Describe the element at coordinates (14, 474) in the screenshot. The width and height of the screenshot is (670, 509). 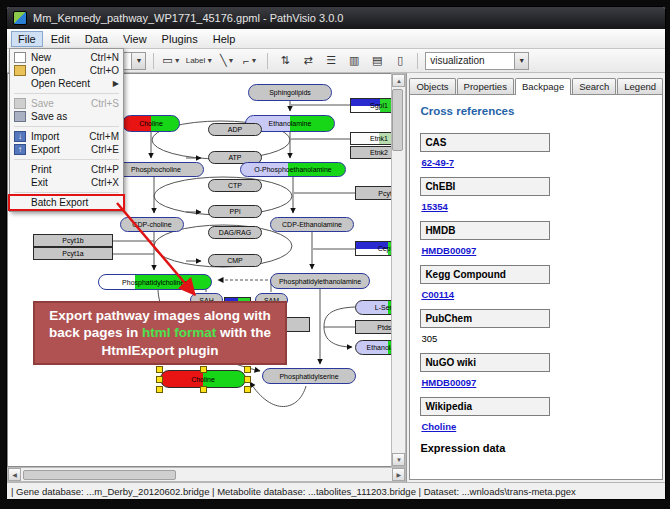
I see `scroll-left-icon: ◀` at that location.